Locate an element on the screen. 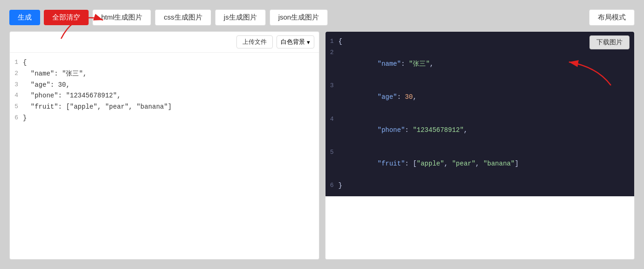 The image size is (644, 269). preview-line-content: } is located at coordinates (468, 186).